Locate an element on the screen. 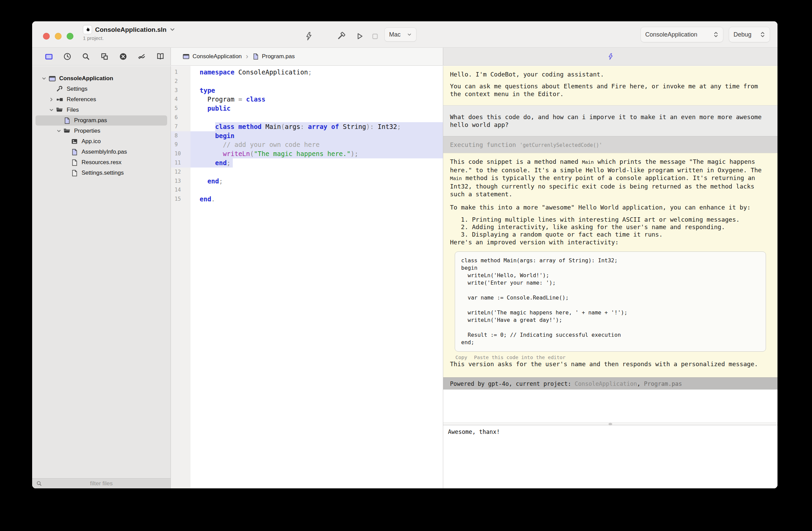 The image size is (812, 531). sidebar-ignore-tab is located at coordinates (142, 57).